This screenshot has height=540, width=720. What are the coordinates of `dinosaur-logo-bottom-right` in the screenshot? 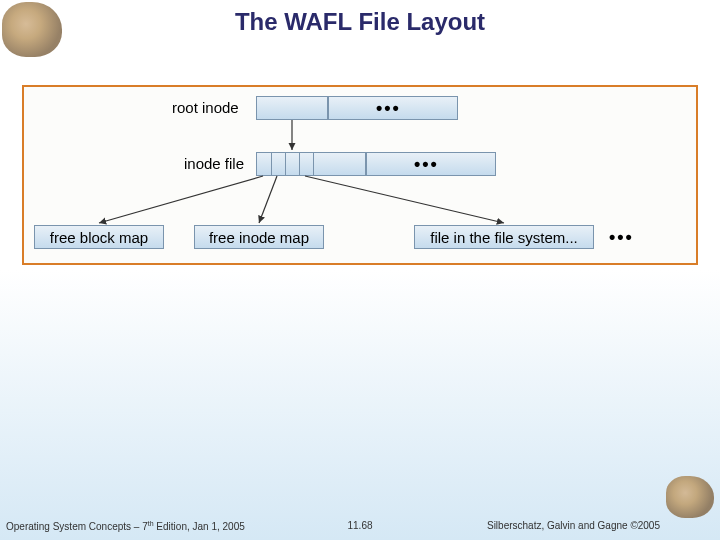 It's located at (690, 497).